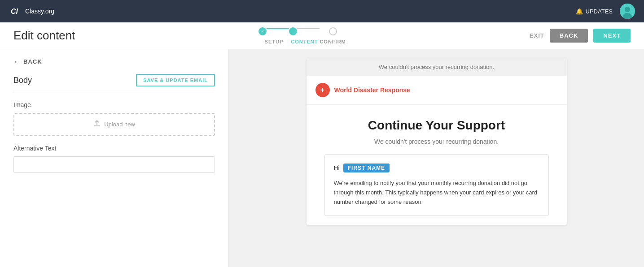 The height and width of the screenshot is (267, 644). I want to click on brand-name: Classy.org, so click(39, 11).